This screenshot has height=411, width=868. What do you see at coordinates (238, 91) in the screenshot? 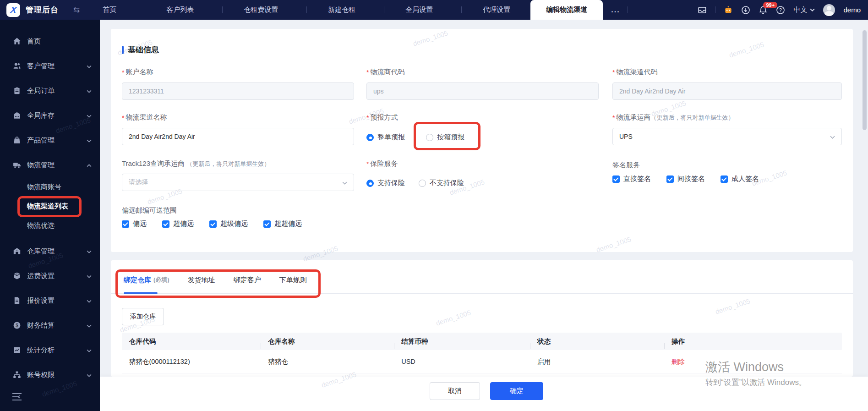
I see `account-name-input: 1231233311` at bounding box center [238, 91].